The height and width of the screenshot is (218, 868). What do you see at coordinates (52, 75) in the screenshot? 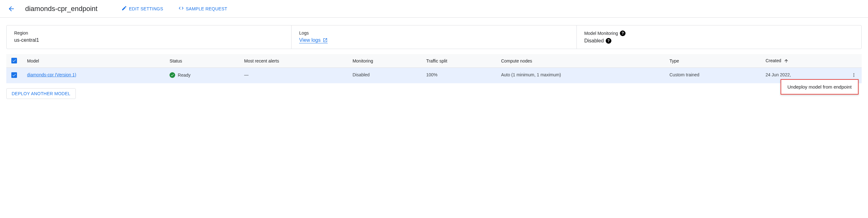
I see `model-link: diamonds-cpr (Version 1)` at bounding box center [52, 75].